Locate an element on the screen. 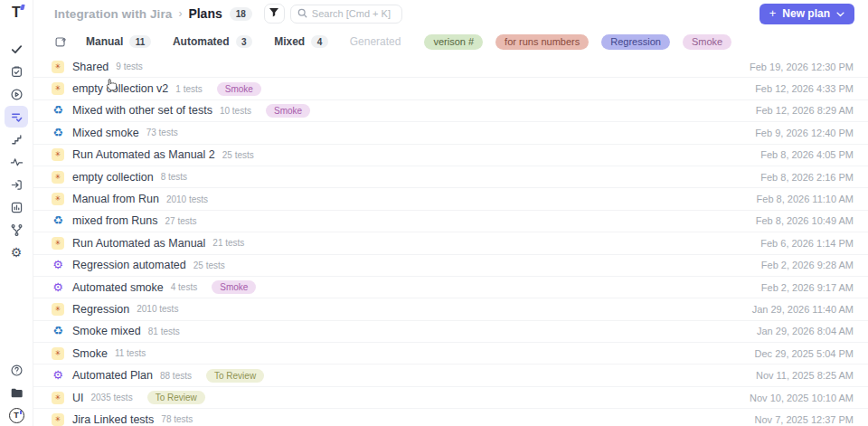 The height and width of the screenshot is (426, 868). plan-tests-count: 73 tests is located at coordinates (163, 132).